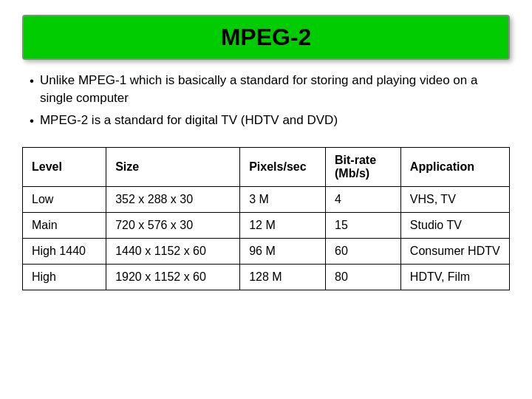 The width and height of the screenshot is (532, 399). I want to click on cell-bitrate-high: 80, so click(364, 278).